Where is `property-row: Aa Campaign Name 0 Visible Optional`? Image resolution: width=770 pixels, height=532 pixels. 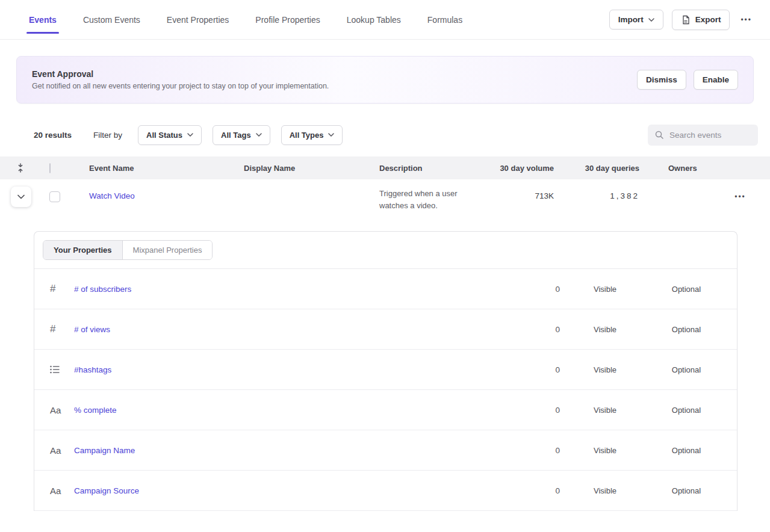
property-row: Aa Campaign Name 0 Visible Optional is located at coordinates (385, 450).